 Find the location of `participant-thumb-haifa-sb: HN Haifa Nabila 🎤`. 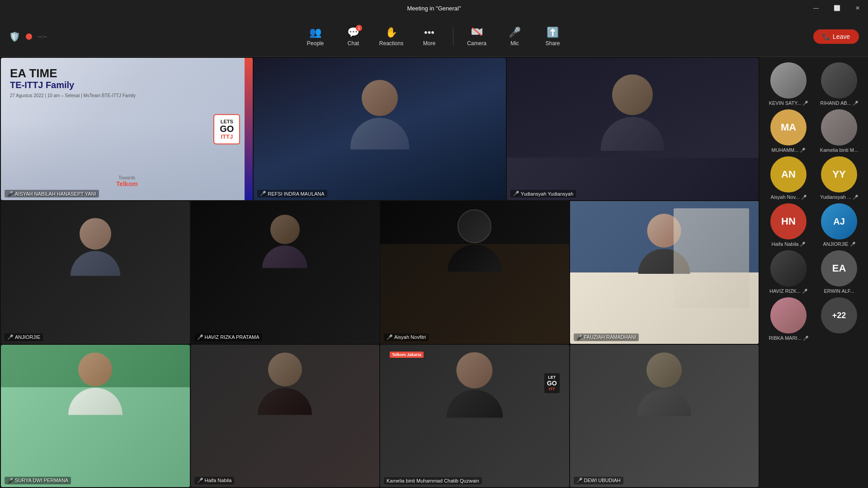

participant-thumb-haifa-sb: HN Haifa Nabila 🎤 is located at coordinates (788, 225).